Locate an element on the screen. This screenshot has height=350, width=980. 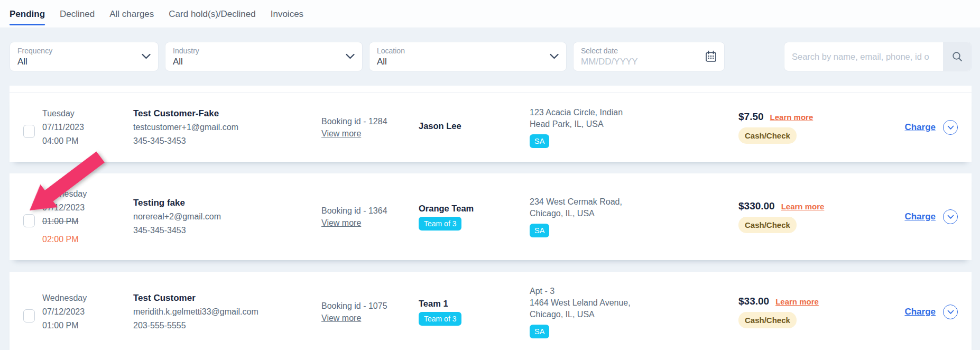
schedule-date: 07/11/2023 is located at coordinates (88, 127).